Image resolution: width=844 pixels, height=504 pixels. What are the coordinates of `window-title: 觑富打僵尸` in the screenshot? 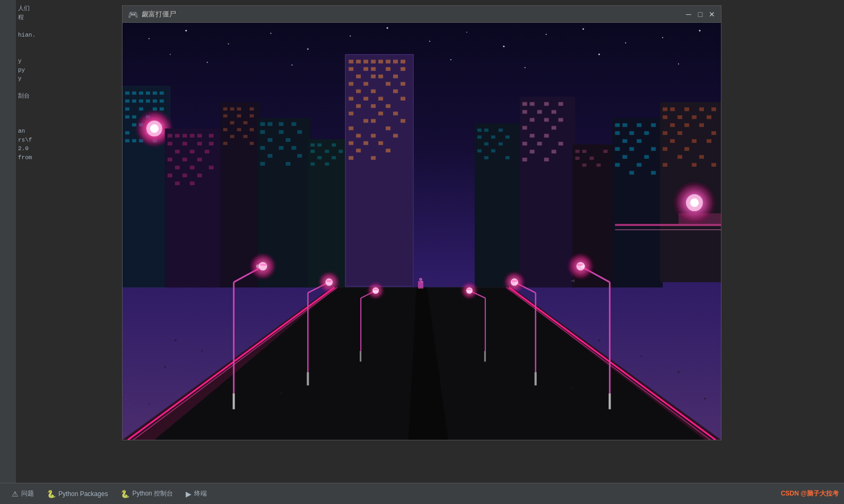 It's located at (413, 14).